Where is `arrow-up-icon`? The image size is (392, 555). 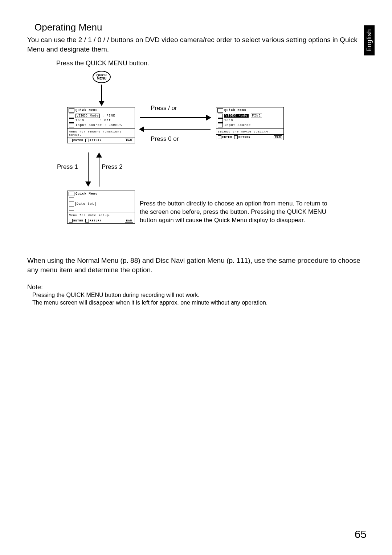 arrow-up-icon is located at coordinates (99, 155).